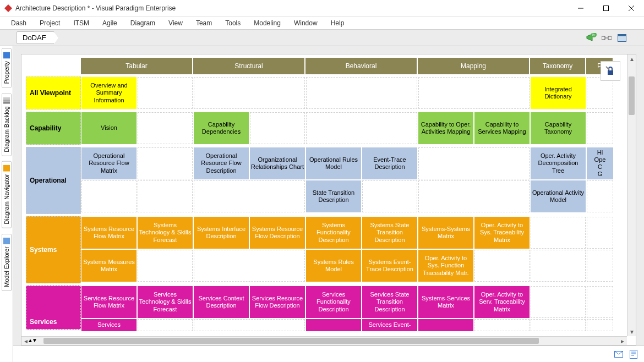 The width and height of the screenshot is (644, 362). Describe the element at coordinates (390, 233) in the screenshot. I see `cell-sys-state-trans: Systems State Transition Description` at that location.